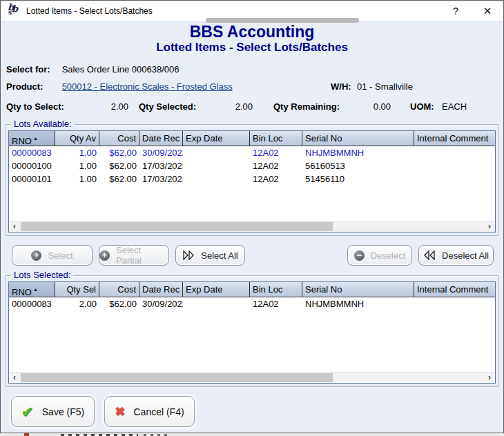 The height and width of the screenshot is (436, 504). Describe the element at coordinates (424, 107) in the screenshot. I see `uom-label: UOM:` at that location.